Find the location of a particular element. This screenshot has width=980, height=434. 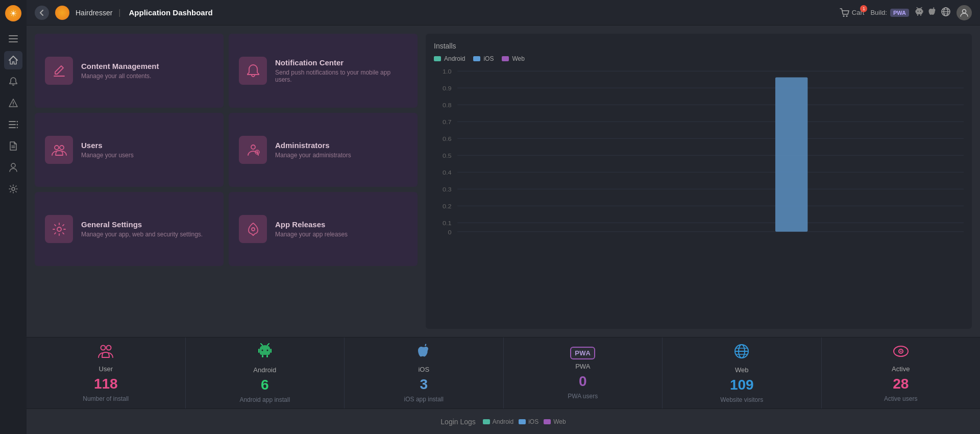

stat-pwa-label: PWA is located at coordinates (583, 367).